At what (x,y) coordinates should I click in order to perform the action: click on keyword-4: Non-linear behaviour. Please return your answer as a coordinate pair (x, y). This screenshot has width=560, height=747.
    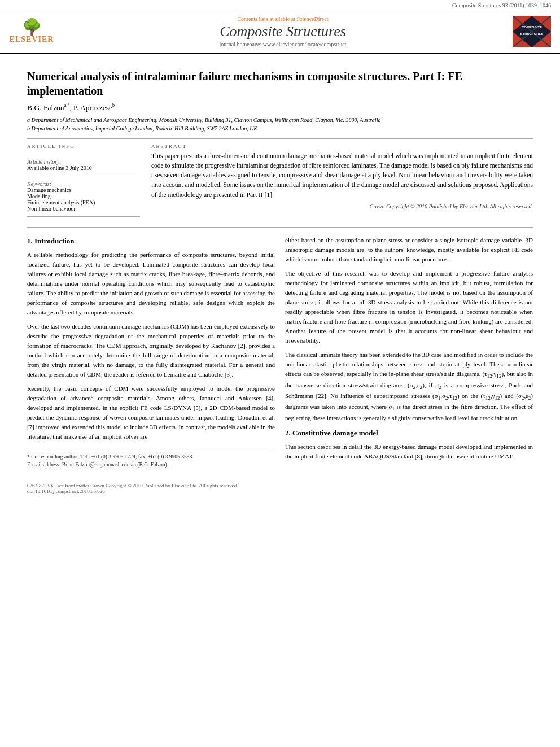
    Looking at the image, I should click on (84, 209).